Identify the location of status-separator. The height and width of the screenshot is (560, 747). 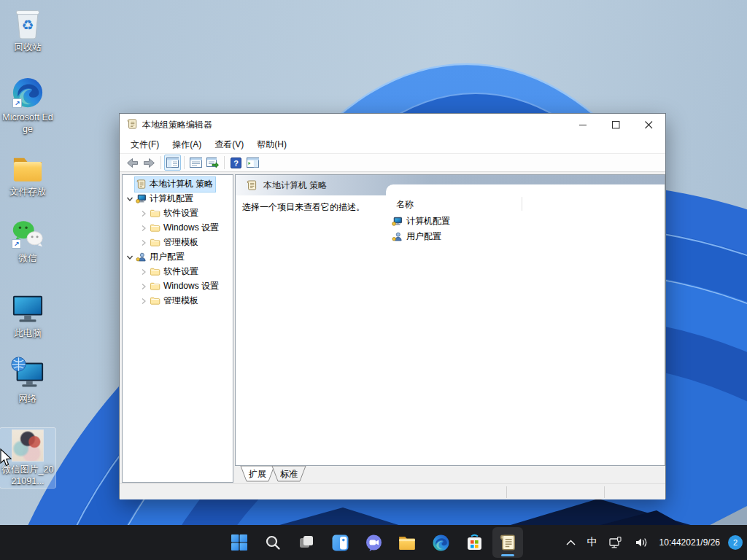
(604, 492).